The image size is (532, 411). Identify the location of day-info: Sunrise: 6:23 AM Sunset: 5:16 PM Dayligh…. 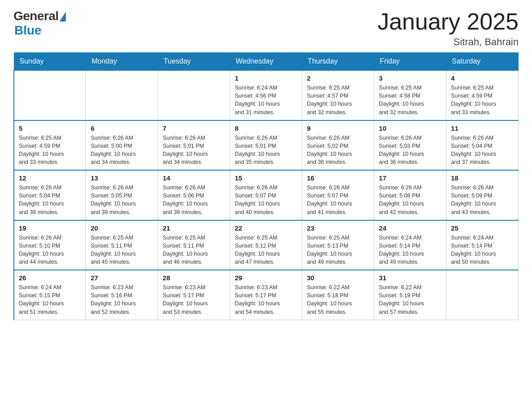
(122, 300).